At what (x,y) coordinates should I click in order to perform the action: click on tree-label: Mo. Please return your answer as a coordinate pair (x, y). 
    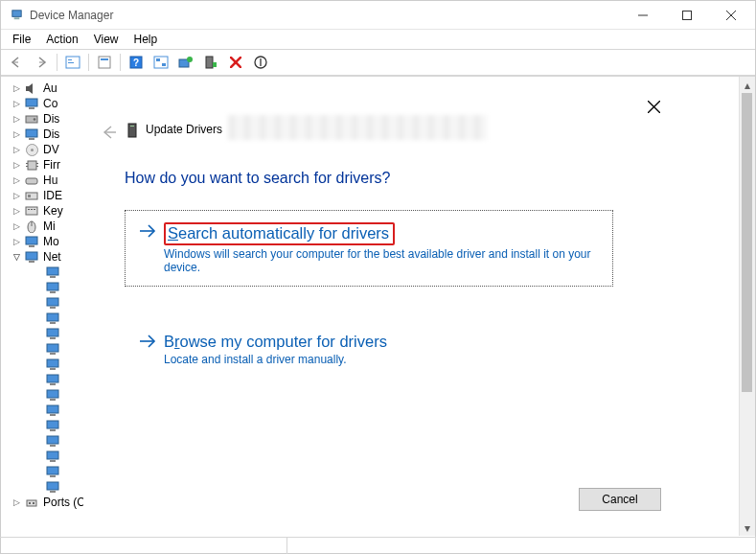
    Looking at the image, I should click on (52, 242).